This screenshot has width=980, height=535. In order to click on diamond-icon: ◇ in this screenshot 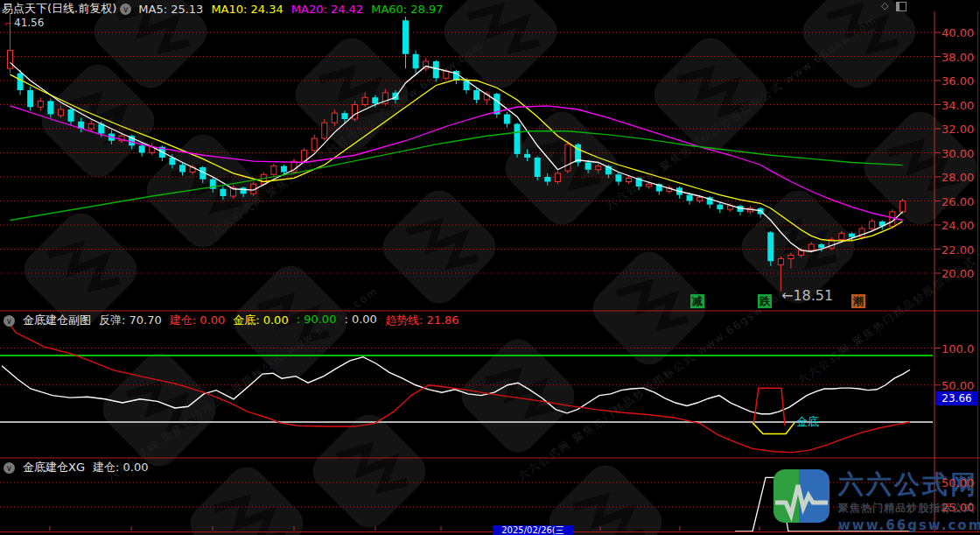, I will do `click(885, 5)`.